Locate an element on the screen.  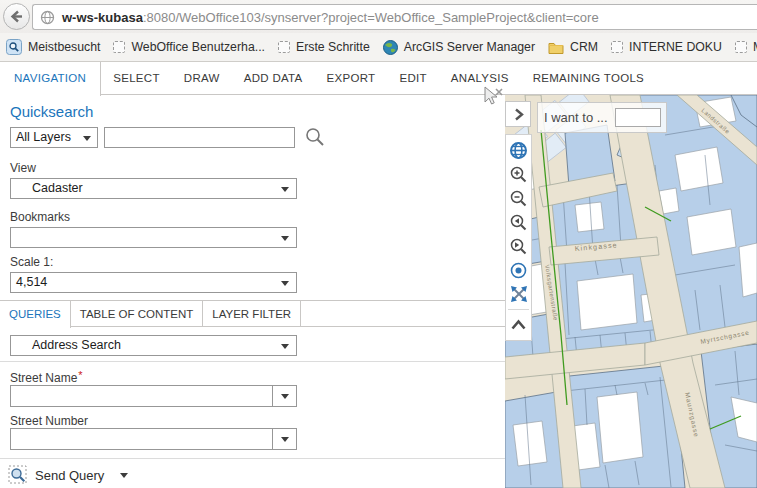
bookmarks-bar: Meistbesucht WebOffice Benutzerha... Ers… is located at coordinates (378, 48).